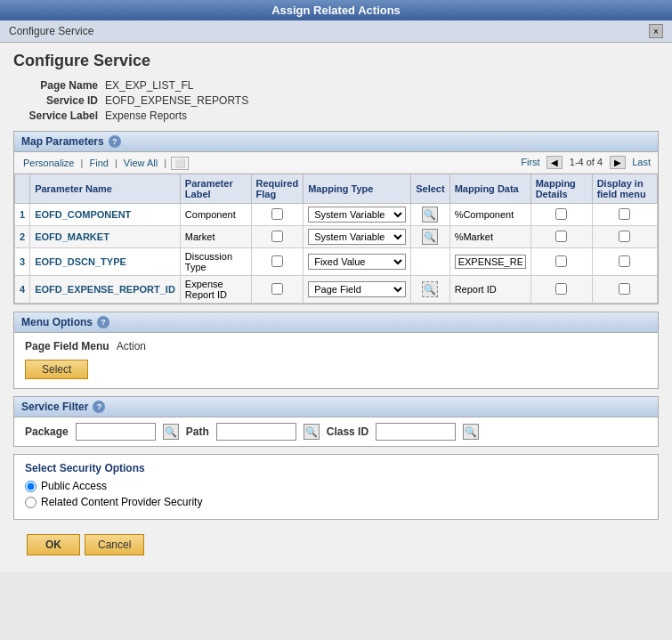  I want to click on param-label-4: Expense Report ID, so click(215, 290).